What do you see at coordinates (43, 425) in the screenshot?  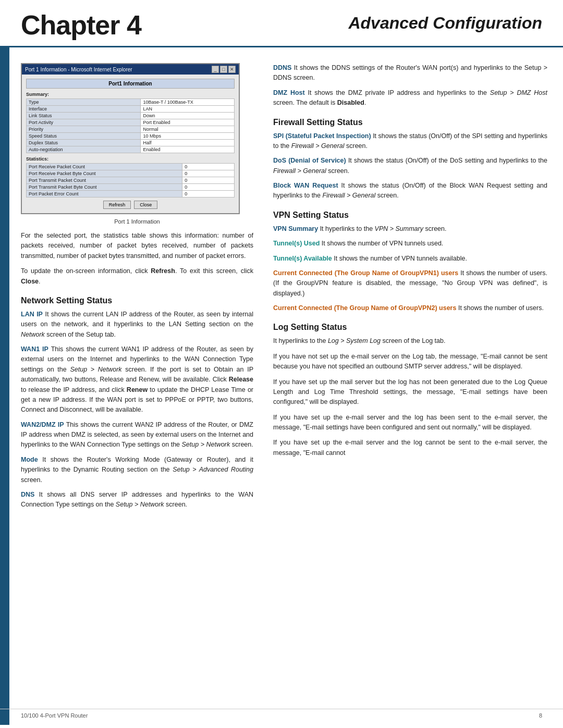 I see `wan2-dmz-label: WAN2/DMZ IP` at bounding box center [43, 425].